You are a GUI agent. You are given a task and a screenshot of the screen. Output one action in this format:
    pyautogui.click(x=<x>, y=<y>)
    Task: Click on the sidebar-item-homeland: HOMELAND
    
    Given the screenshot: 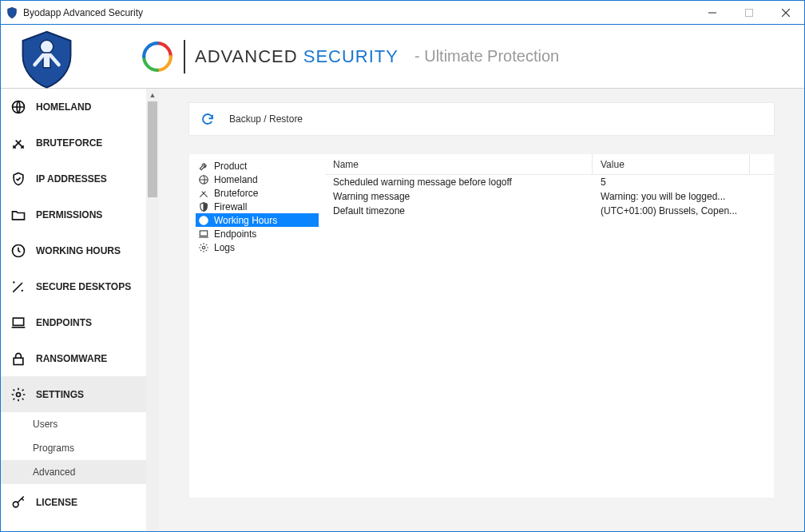 What is the action you would take?
    pyautogui.click(x=73, y=107)
    